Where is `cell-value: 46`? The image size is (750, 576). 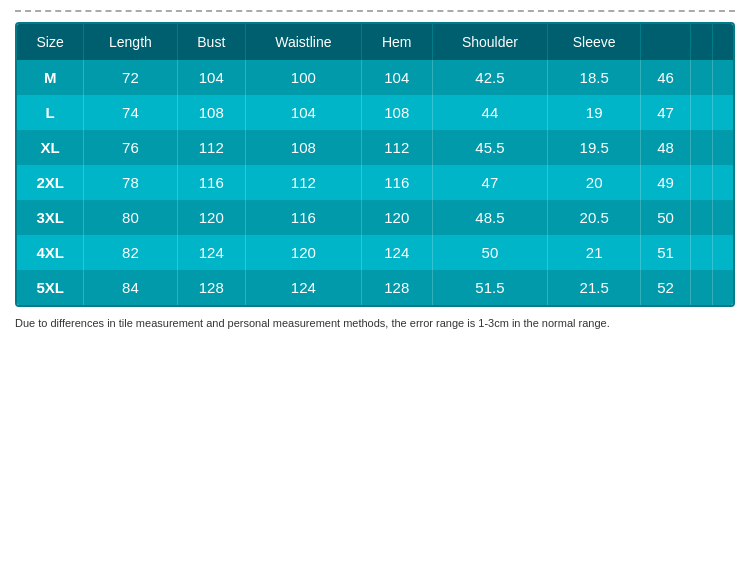
cell-value: 46 is located at coordinates (666, 78).